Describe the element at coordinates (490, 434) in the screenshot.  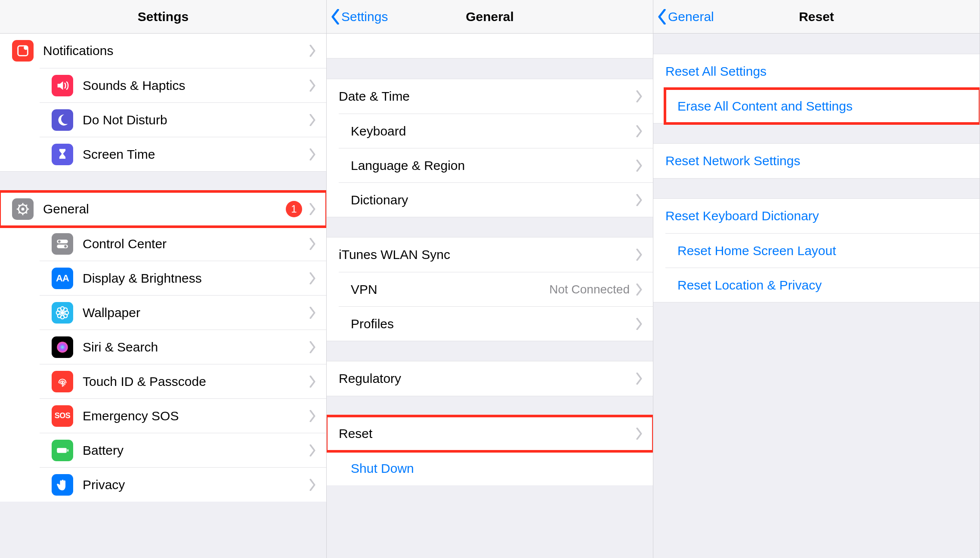
I see `row-reset: Reset` at that location.